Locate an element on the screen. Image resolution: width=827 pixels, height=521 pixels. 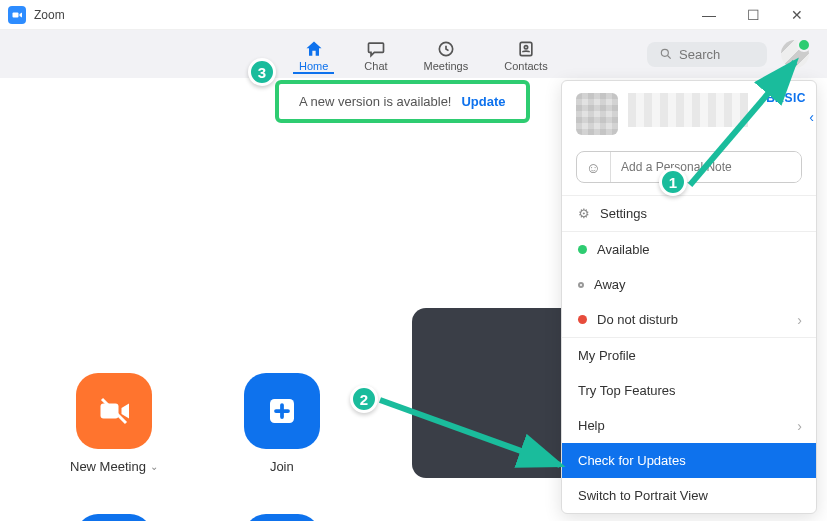
zoom-app-icon is located at coordinates (17, 15).